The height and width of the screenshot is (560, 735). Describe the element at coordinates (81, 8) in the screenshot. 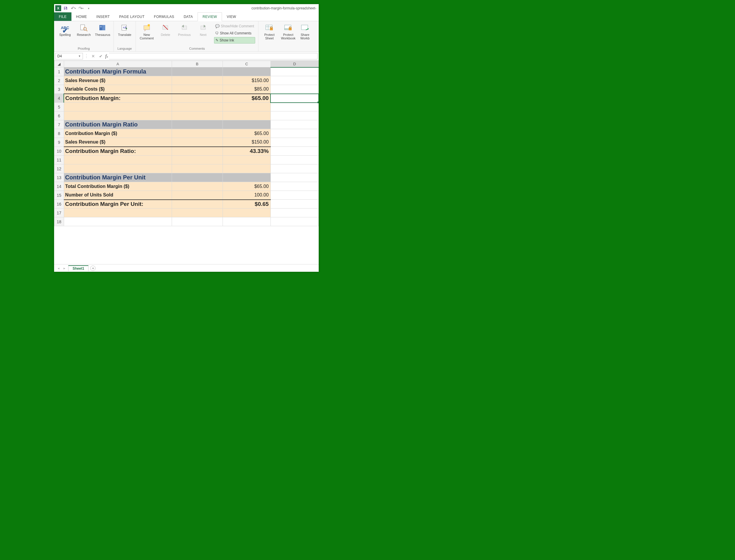

I see `redo-button: ↷▾` at that location.